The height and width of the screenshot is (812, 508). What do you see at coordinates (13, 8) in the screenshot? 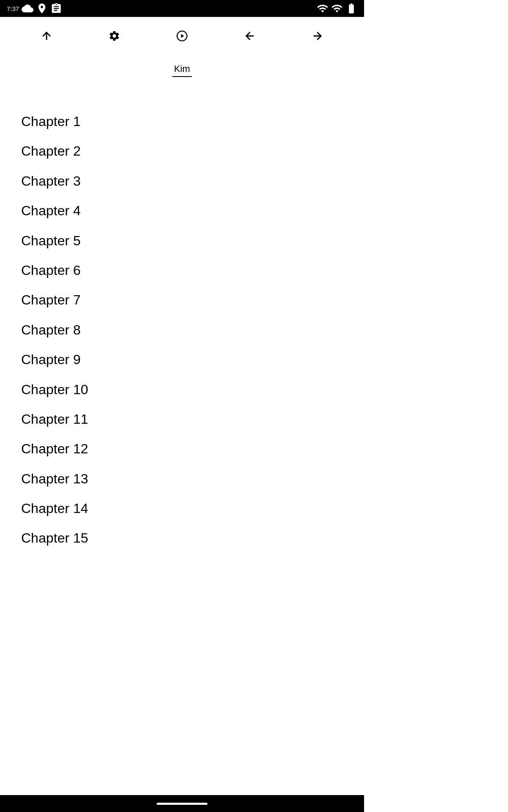
I see `time-display: 7:37` at bounding box center [13, 8].